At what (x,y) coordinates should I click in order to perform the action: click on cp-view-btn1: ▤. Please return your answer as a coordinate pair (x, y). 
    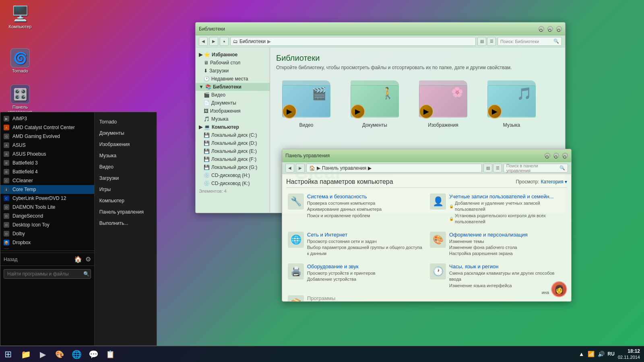
    Looking at the image, I should click on (488, 168).